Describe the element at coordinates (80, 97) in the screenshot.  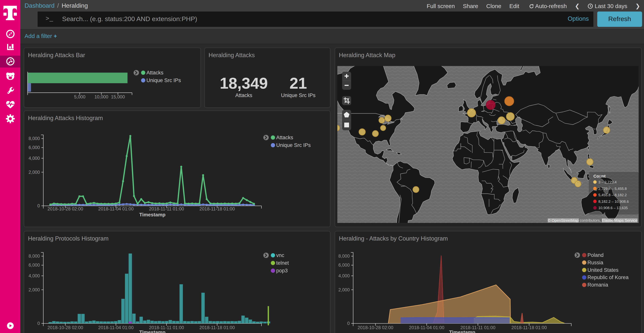
I see `svg-text: 5,000` at that location.